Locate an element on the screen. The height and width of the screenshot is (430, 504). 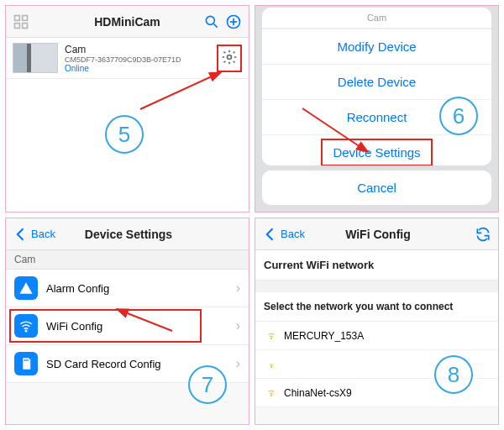
add-icon is located at coordinates (234, 22).